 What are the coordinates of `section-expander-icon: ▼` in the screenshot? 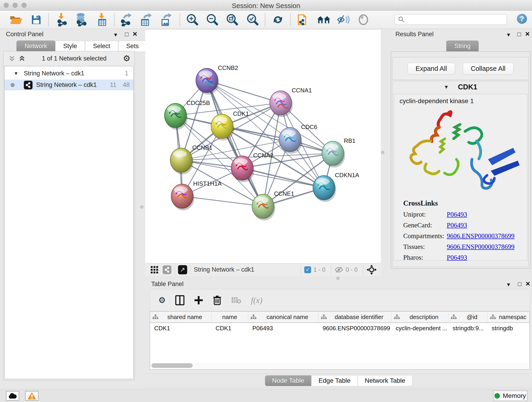 It's located at (446, 87).